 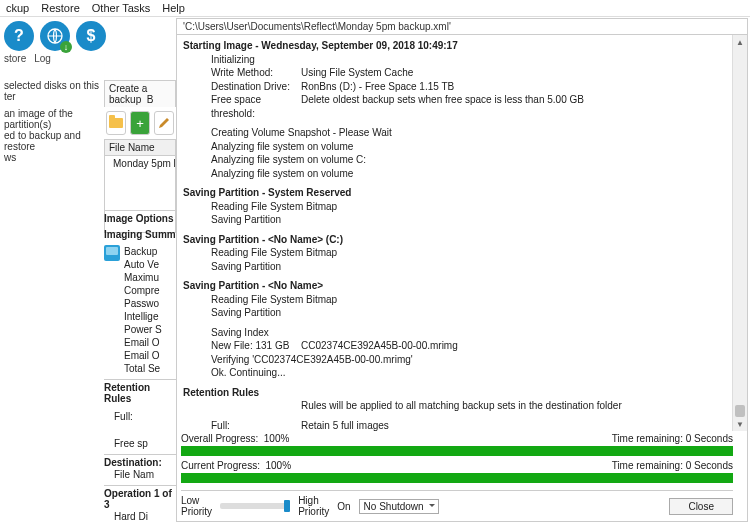 What do you see at coordinates (457, 373) in the screenshot?
I see `log-line: Ok. Continuing...` at bounding box center [457, 373].